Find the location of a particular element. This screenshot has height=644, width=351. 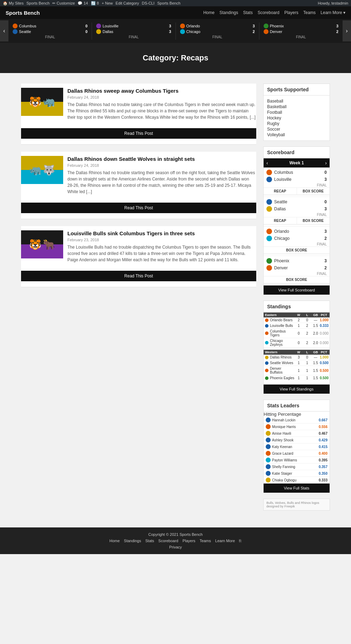

view-full-stats-btn: View Full Stats is located at coordinates (297, 488).